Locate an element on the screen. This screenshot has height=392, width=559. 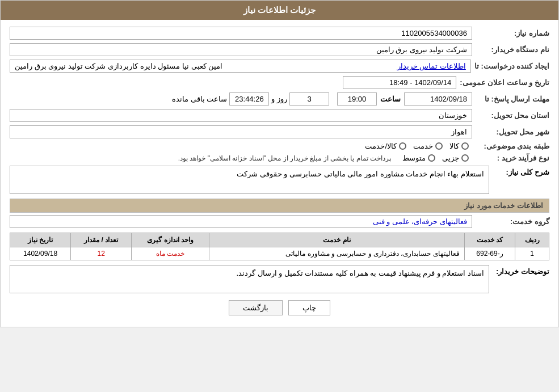
need-desc-textarea: استعلام بهاء انجام خدمات مشاوره امور مال… is located at coordinates (250, 180).